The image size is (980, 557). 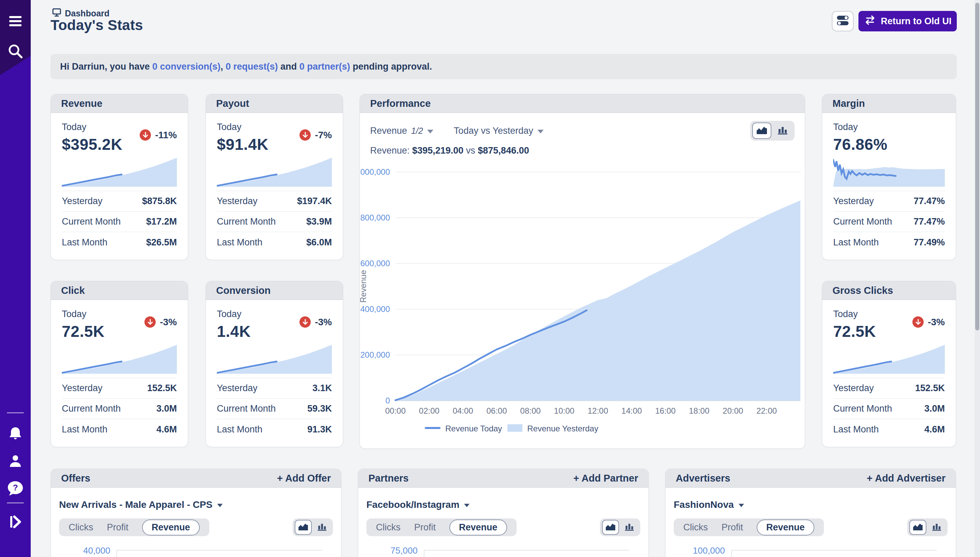 I want to click on requests-pending-link: 0 request(s), so click(x=252, y=67).